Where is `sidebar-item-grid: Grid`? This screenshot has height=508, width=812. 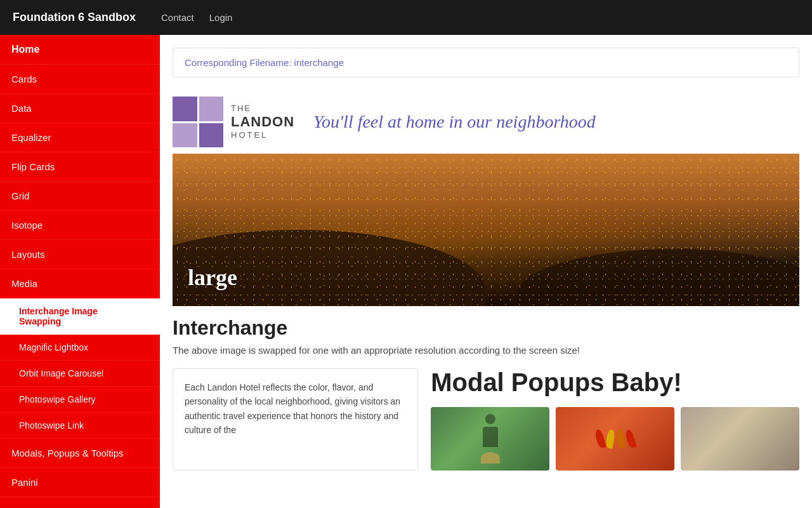 sidebar-item-grid: Grid is located at coordinates (80, 196).